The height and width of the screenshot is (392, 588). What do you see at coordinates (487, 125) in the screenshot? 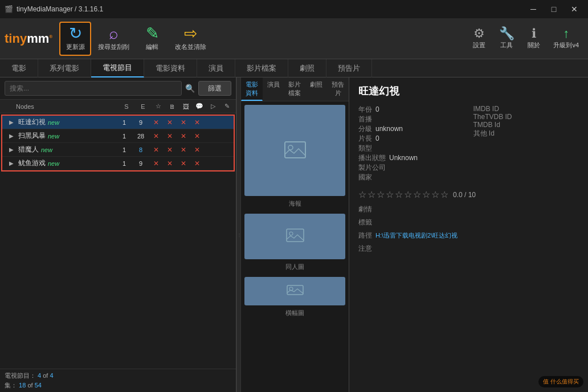
I see `tmdb-label: TMDB Id` at bounding box center [487, 125].